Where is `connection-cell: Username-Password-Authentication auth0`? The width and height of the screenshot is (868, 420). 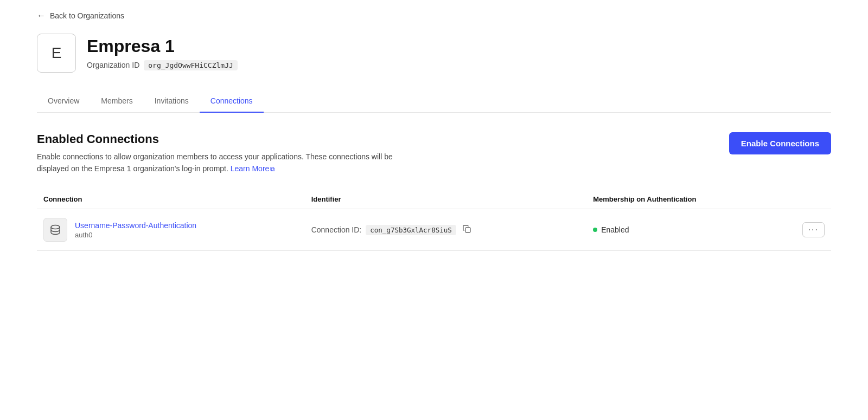 connection-cell: Username-Password-Authentication auth0 is located at coordinates (171, 230).